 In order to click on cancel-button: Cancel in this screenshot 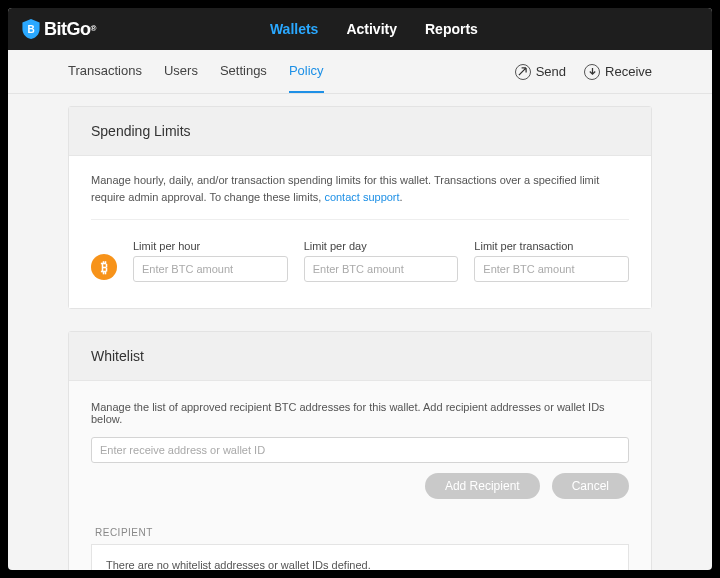, I will do `click(590, 486)`.